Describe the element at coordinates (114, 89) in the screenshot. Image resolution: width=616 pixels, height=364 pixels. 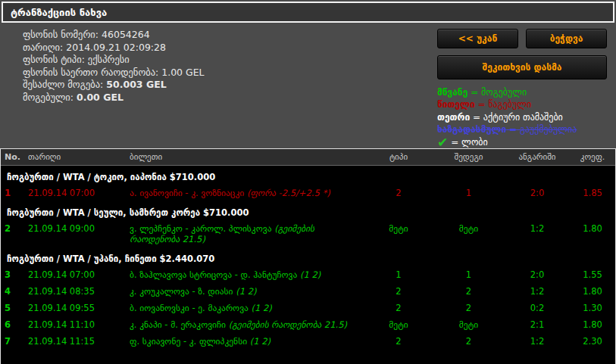
I see `bet-info: ფსონის ნომერი: 46054264 თარიღი: 2014.09.…` at that location.